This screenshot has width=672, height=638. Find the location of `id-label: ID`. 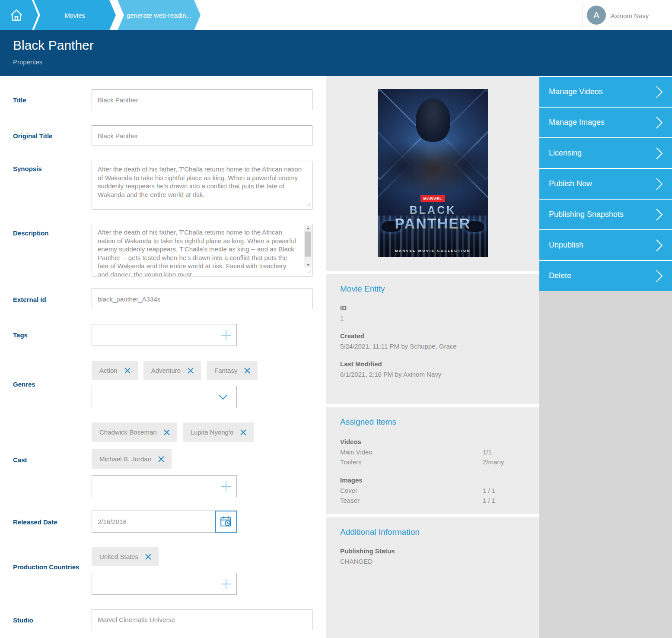

id-label: ID is located at coordinates (433, 308).